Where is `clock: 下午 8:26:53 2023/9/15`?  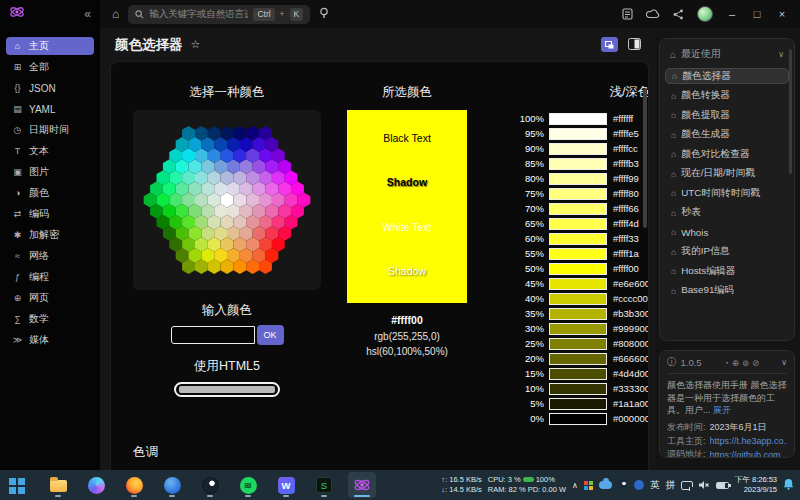
clock: 下午 8:26:53 2023/9/15 is located at coordinates (756, 485).